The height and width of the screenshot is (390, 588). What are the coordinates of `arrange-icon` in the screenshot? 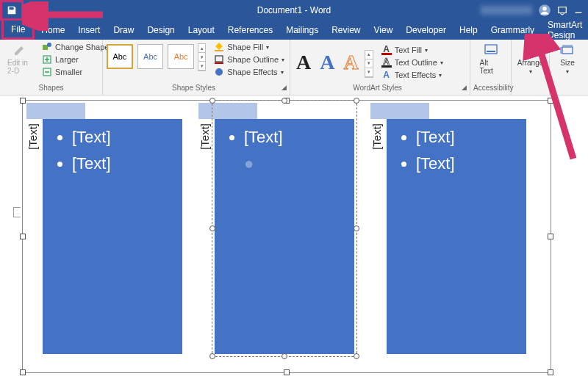 It's located at (531, 50).